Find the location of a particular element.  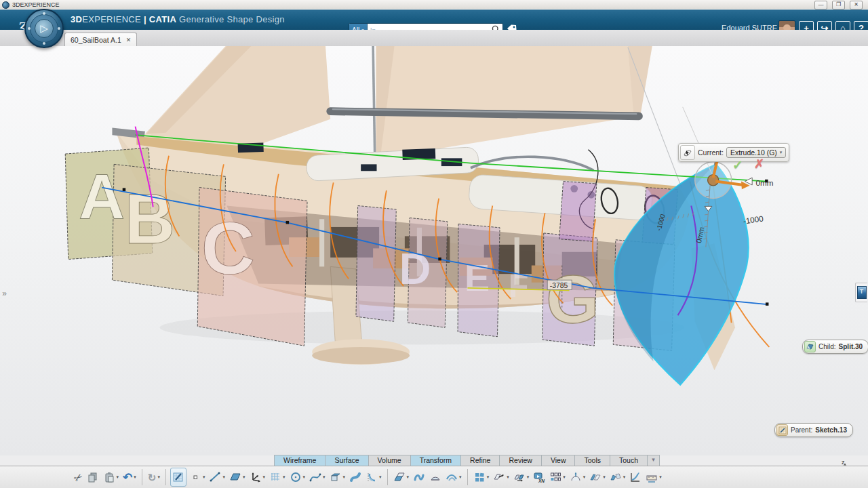

close-button: ✕ is located at coordinates (856, 5).